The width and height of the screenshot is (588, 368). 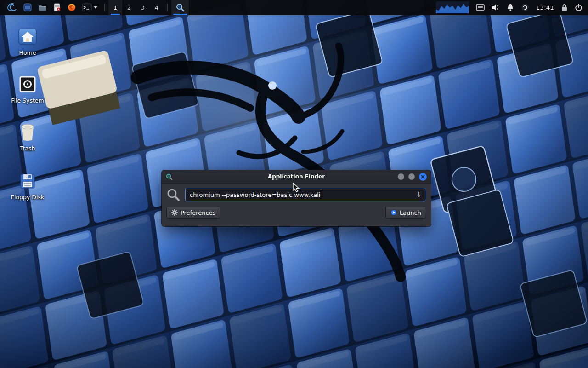 What do you see at coordinates (564, 7) in the screenshot?
I see `lock-icon` at bounding box center [564, 7].